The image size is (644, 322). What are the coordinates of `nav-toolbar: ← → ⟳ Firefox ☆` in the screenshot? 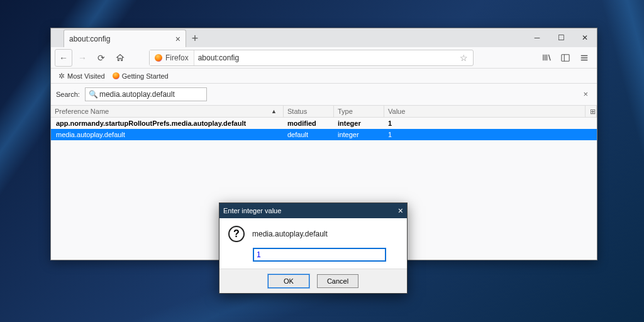 It's located at (324, 58).